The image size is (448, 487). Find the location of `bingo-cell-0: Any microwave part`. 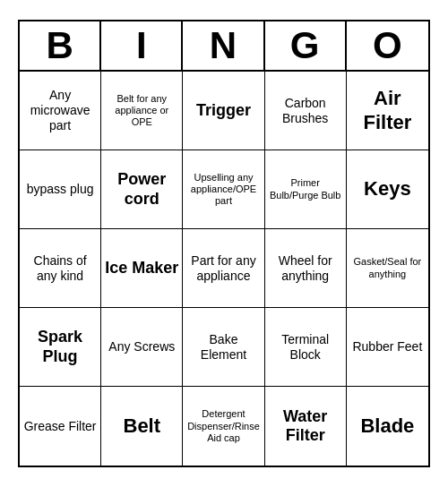

bingo-cell-0: Any microwave part is located at coordinates (61, 111).